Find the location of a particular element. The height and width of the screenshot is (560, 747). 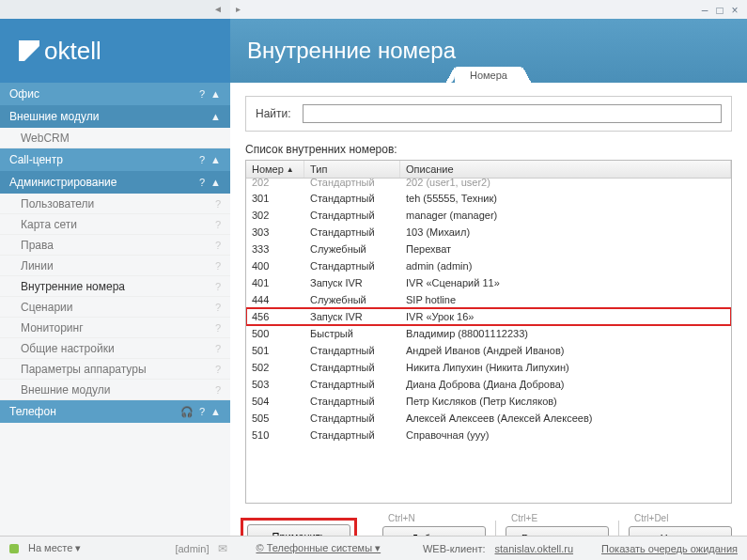

cell-number: 444 is located at coordinates (275, 300).